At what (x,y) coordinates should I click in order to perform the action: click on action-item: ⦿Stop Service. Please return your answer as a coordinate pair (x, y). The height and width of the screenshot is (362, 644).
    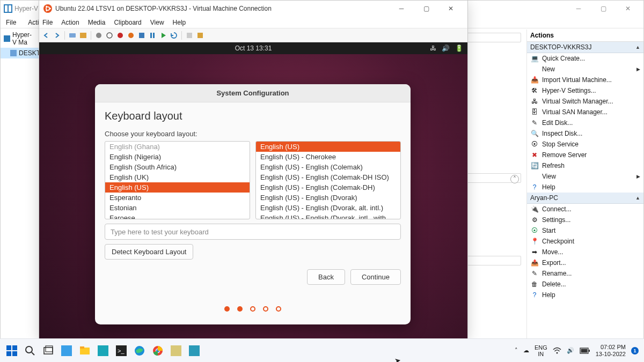
    Looking at the image, I should click on (585, 144).